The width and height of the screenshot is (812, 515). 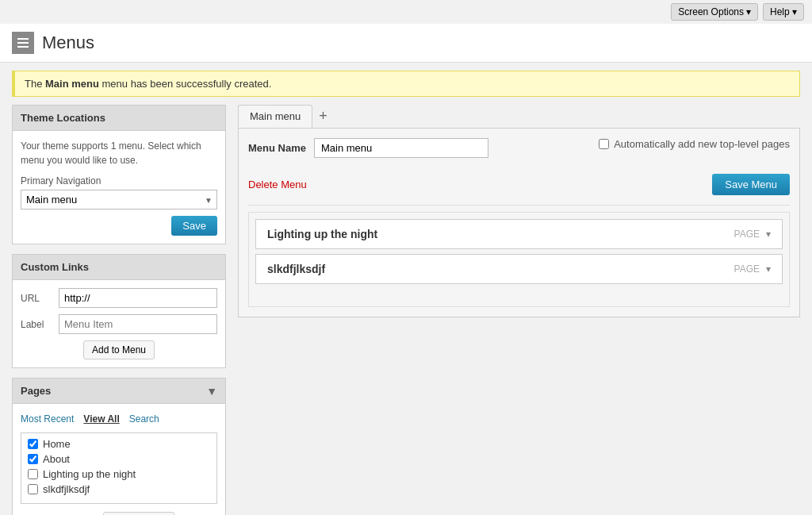 What do you see at coordinates (519, 269) in the screenshot?
I see `table-row: slkdfjlksdjf PAGE ▾` at bounding box center [519, 269].